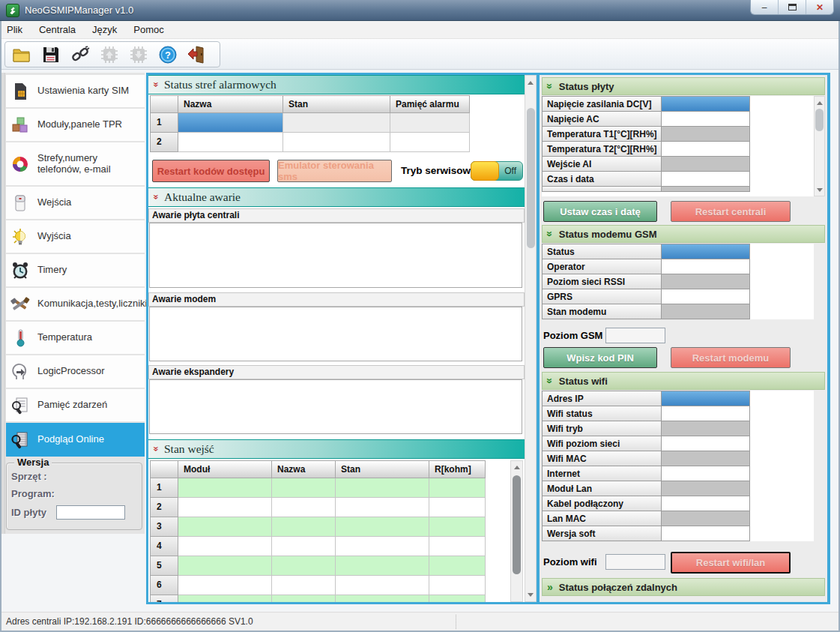 The height and width of the screenshot is (632, 840). Describe the element at coordinates (51, 55) in the screenshot. I see `save-button` at that location.